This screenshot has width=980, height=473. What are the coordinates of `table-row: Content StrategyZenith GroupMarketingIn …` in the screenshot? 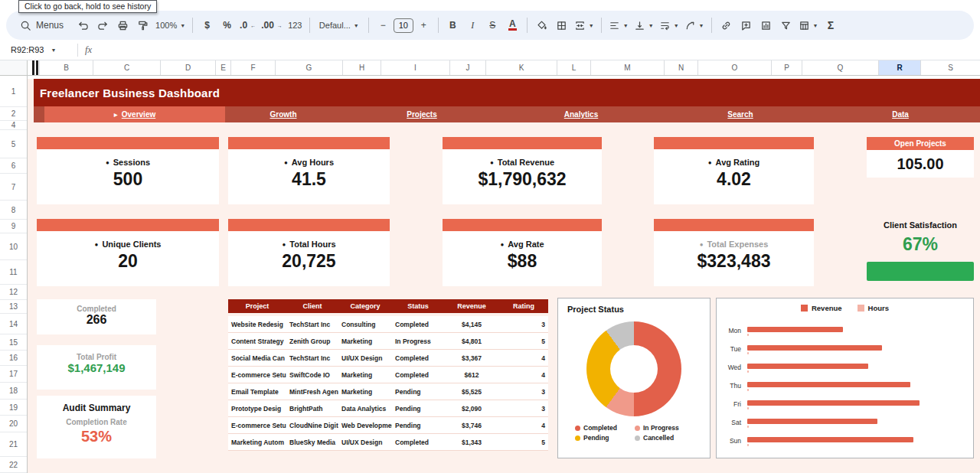 It's located at (388, 341).